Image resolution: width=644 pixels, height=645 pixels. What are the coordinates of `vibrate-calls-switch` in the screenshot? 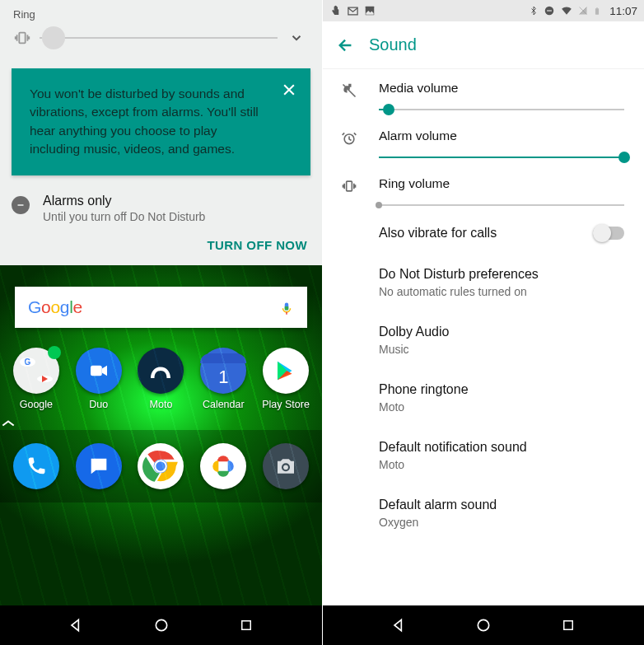 It's located at (609, 233).